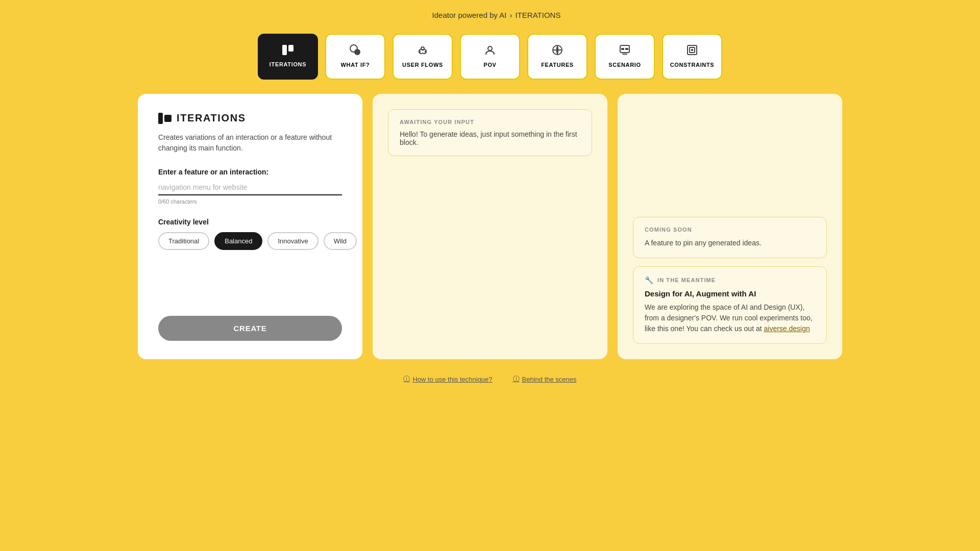 The height and width of the screenshot is (551, 980). Describe the element at coordinates (549, 380) in the screenshot. I see `footer-link2-text: Behind the scenes` at that location.